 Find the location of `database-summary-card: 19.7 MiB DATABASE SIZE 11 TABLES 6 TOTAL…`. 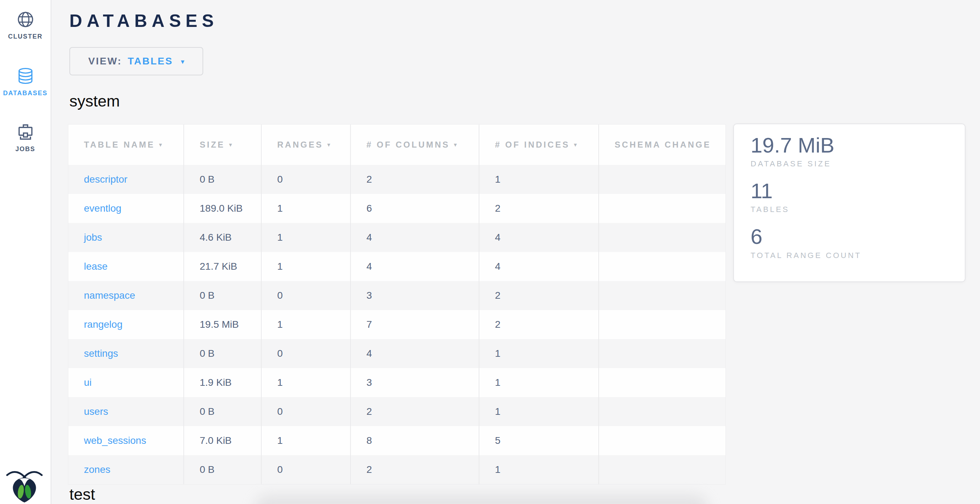

database-summary-card: 19.7 MiB DATABASE SIZE 11 TABLES 6 TOTAL… is located at coordinates (849, 203).